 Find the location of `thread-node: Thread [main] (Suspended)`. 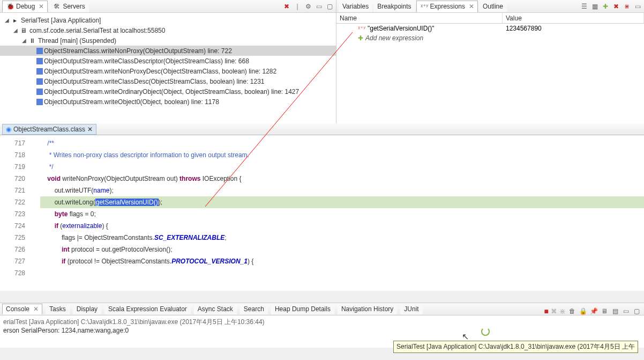

thread-node: Thread [main] (Suspended) is located at coordinates (77, 41).